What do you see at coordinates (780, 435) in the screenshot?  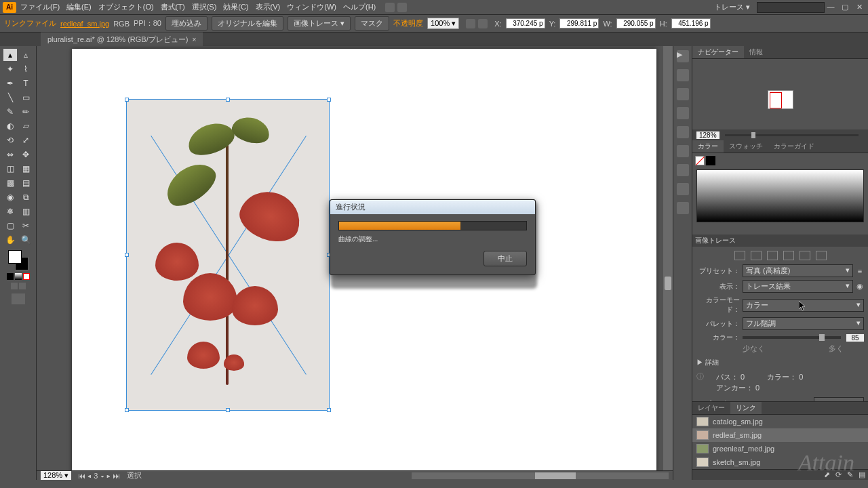 I see `link-item: redleaf_sm.jpg` at bounding box center [780, 435].